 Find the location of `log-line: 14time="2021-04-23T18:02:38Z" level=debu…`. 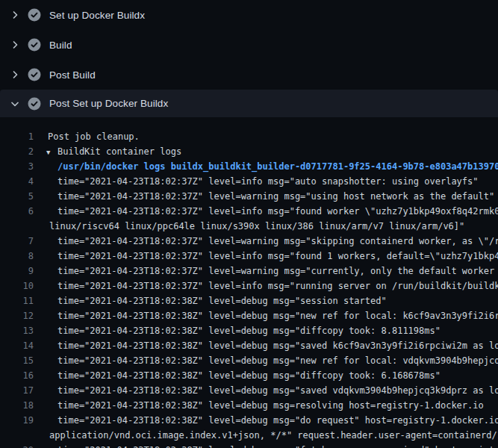

log-line: 14time="2021-04-23T18:02:38Z" level=debu… is located at coordinates (249, 346).